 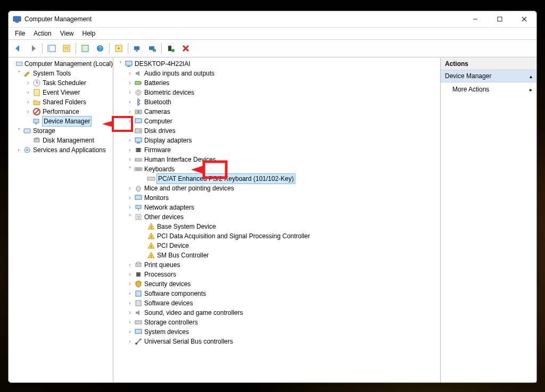 I want to click on back-button, so click(x=18, y=48).